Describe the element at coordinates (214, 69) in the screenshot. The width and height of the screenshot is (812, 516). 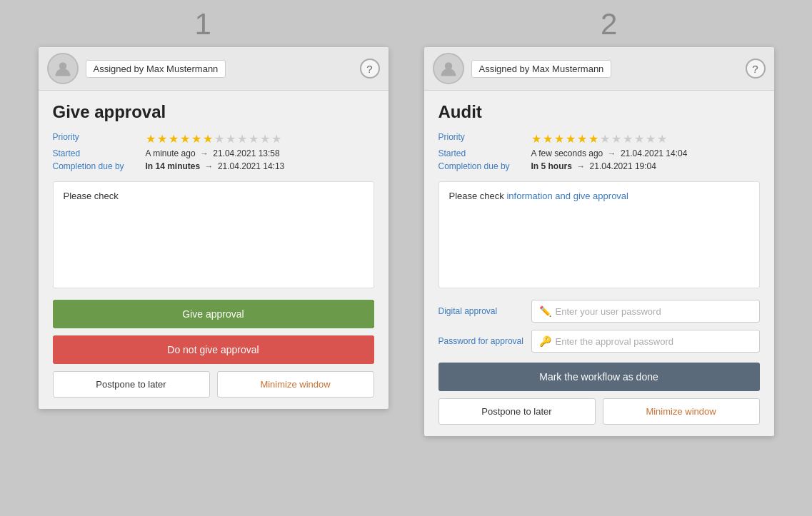
I see `panel-1-header: Assigned by Max Mustermann ?` at that location.